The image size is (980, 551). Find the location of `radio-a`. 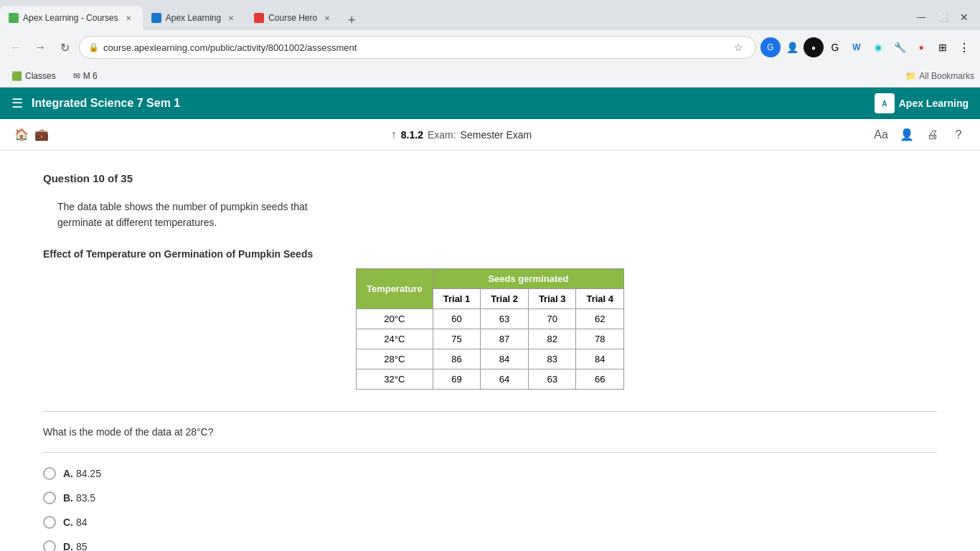

radio-a is located at coordinates (50, 474).